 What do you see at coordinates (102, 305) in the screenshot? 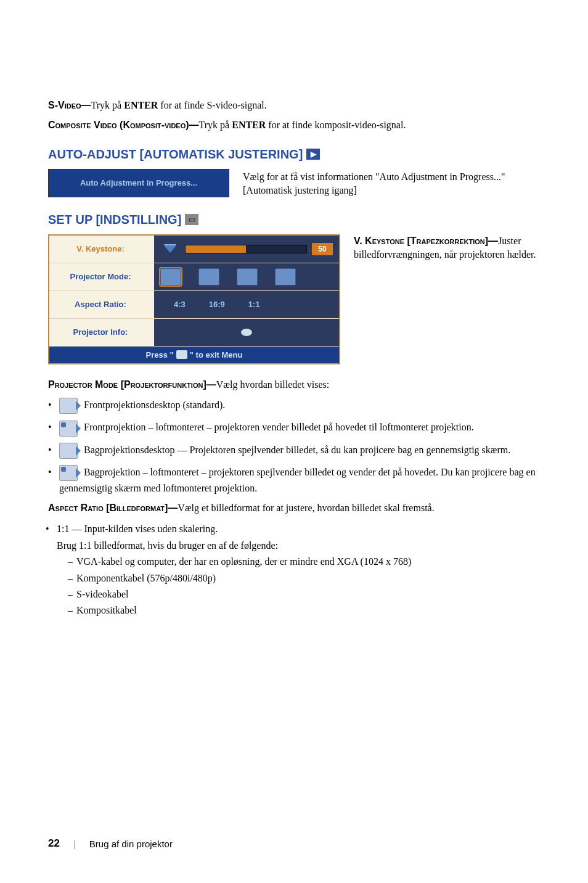
I see `aspect-ratio-label: Aspect Ratio:` at bounding box center [102, 305].